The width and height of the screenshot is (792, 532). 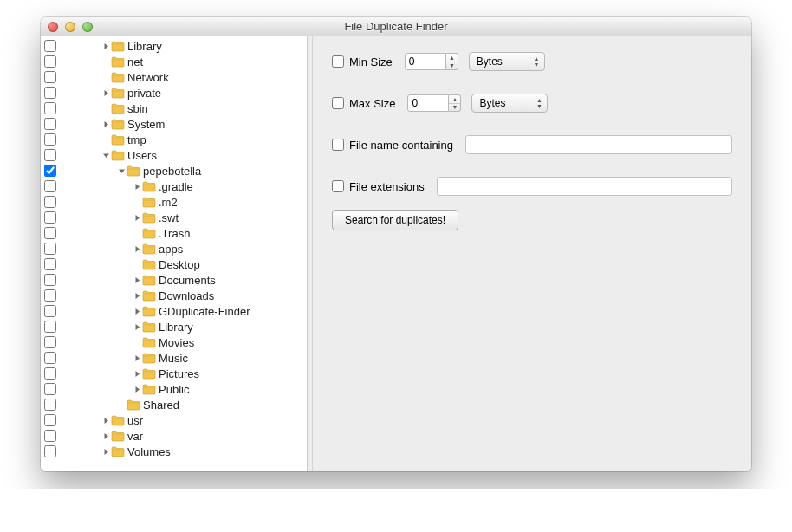 What do you see at coordinates (173, 405) in the screenshot?
I see `tree-row: Shared` at bounding box center [173, 405].